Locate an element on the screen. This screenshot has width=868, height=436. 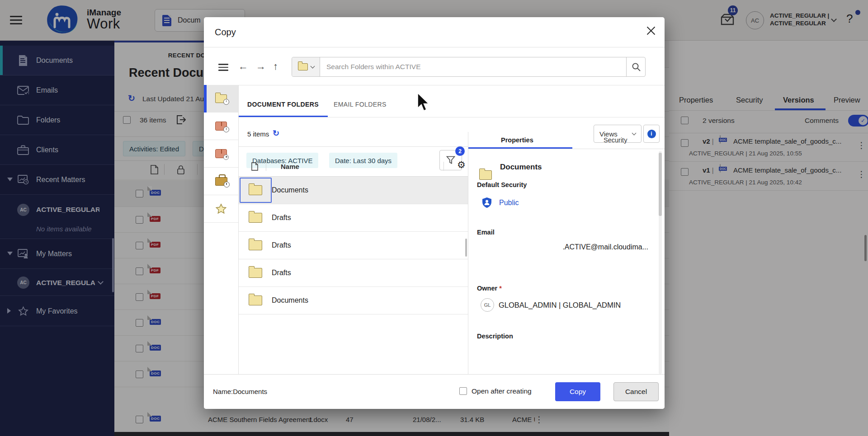
owner-value: GLOBAL_ADMIN | GLOBAL_ADMIN is located at coordinates (573, 305).